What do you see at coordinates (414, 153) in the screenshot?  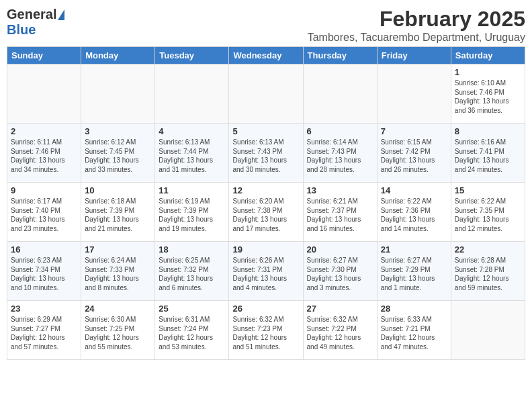 I see `calendar-cell: 7Sunrise: 6:15 AM Sunset: 7:42 PM Daylig…` at bounding box center [414, 153].